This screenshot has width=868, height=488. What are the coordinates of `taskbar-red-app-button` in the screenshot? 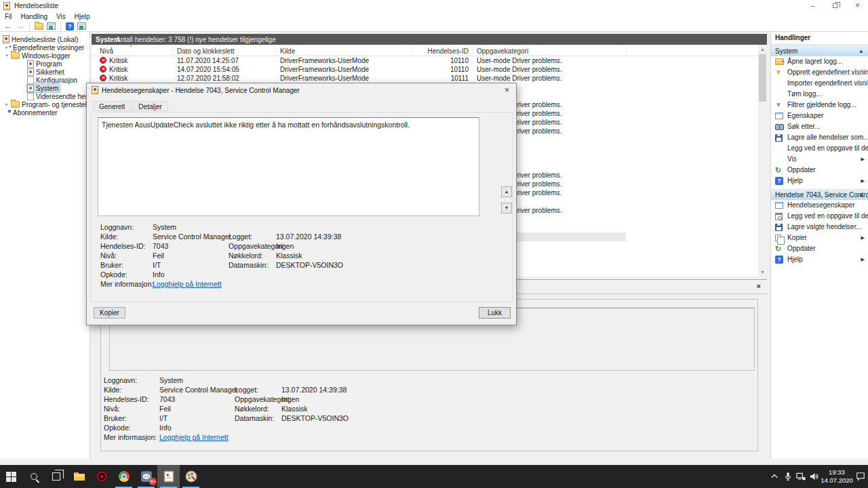 It's located at (102, 476).